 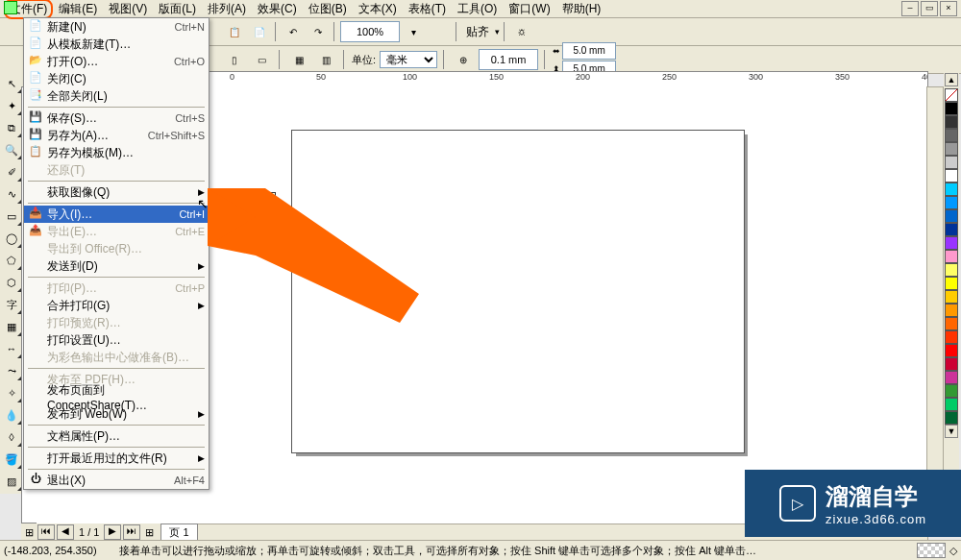 What do you see at coordinates (589, 51) in the screenshot?
I see `dup-x-input` at bounding box center [589, 51].